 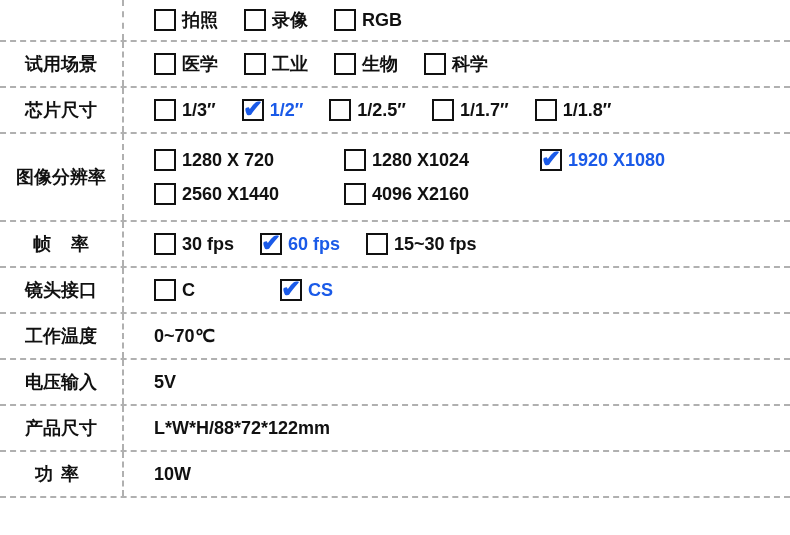 I want to click on label-voltage: 电压输入, so click(x=62, y=382).